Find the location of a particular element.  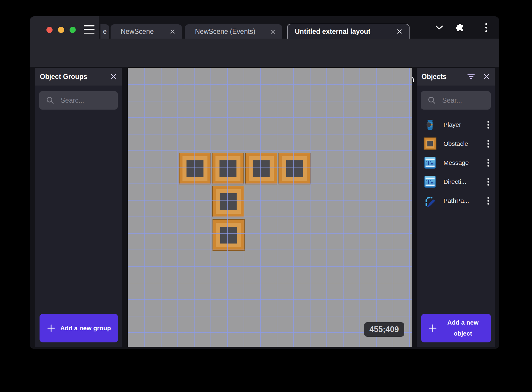

tab-label: NewScene is located at coordinates (132, 31).